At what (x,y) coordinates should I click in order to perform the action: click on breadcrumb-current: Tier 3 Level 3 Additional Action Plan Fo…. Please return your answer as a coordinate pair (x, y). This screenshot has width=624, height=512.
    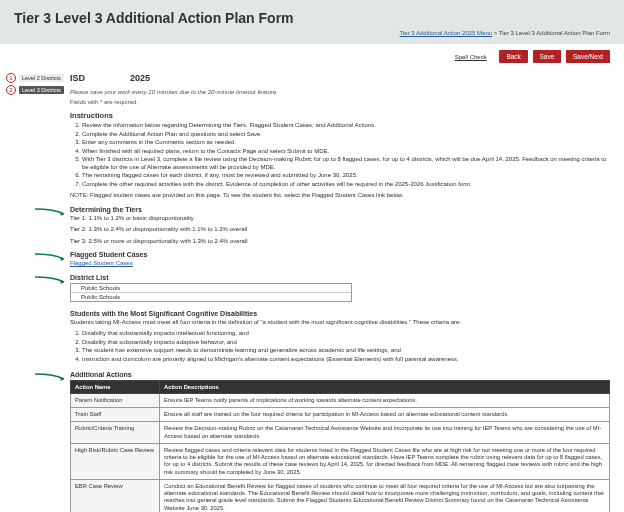
    Looking at the image, I should click on (554, 33).